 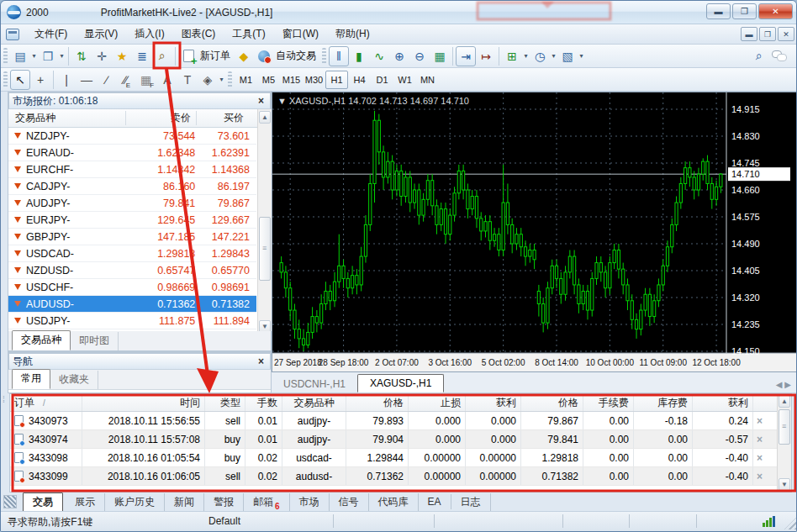 What do you see at coordinates (133, 187) in the screenshot?
I see `market-watch-row: CADJPY-86.16086.197` at bounding box center [133, 187].